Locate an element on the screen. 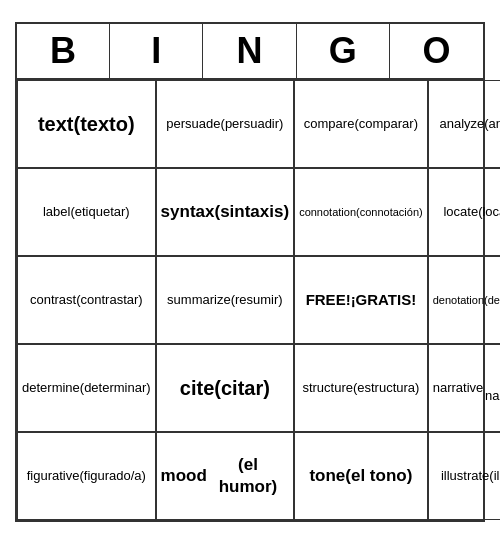 Image resolution: width=500 pixels, height=544 pixels. bingo-cell: tone(el tono) is located at coordinates (361, 476).